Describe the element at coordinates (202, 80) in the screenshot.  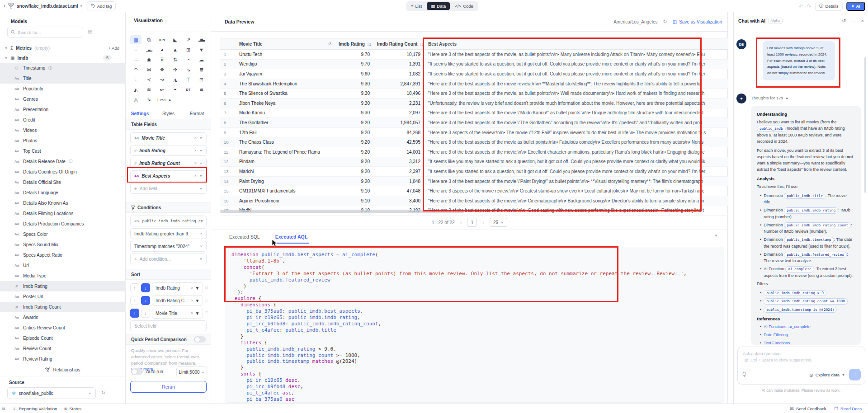
I see `card-chart-icon: ⊡` at that location.